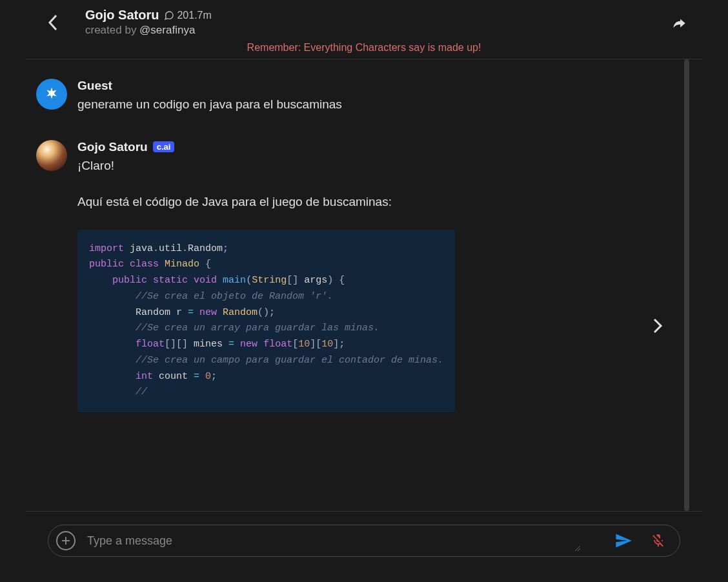  What do you see at coordinates (623, 541) in the screenshot?
I see `send-icon` at bounding box center [623, 541].